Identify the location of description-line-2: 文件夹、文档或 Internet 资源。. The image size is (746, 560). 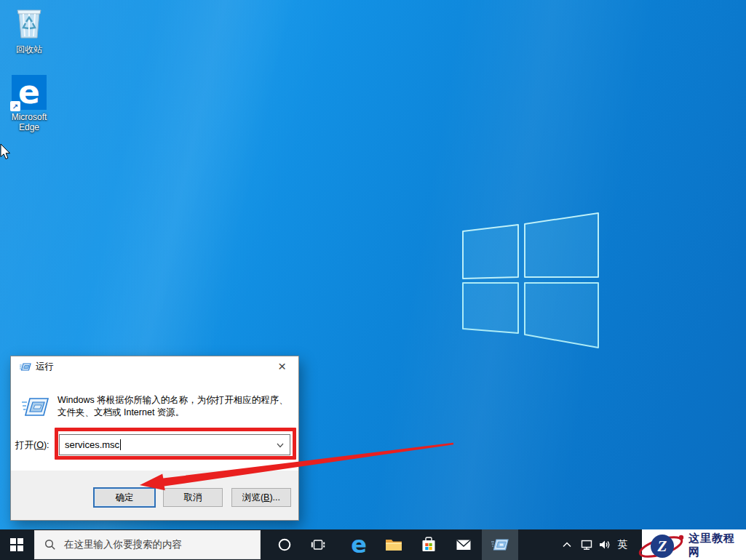
(175, 413).